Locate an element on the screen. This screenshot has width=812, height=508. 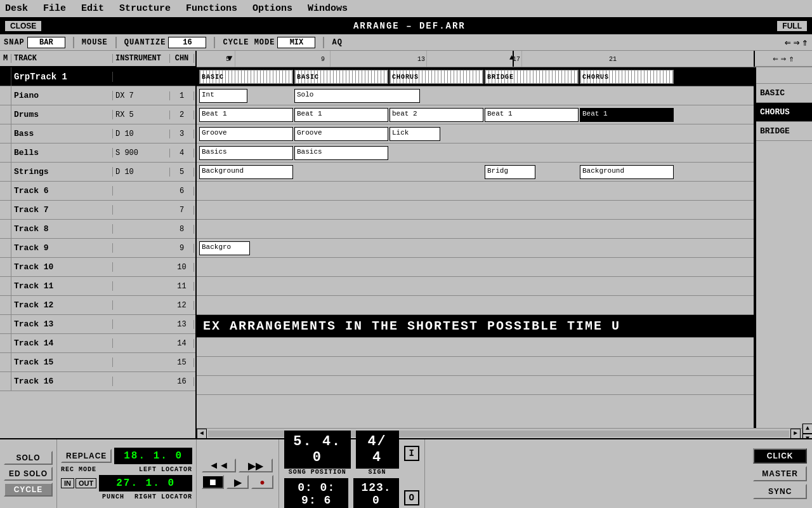
seg-background-1: Background is located at coordinates (246, 172).